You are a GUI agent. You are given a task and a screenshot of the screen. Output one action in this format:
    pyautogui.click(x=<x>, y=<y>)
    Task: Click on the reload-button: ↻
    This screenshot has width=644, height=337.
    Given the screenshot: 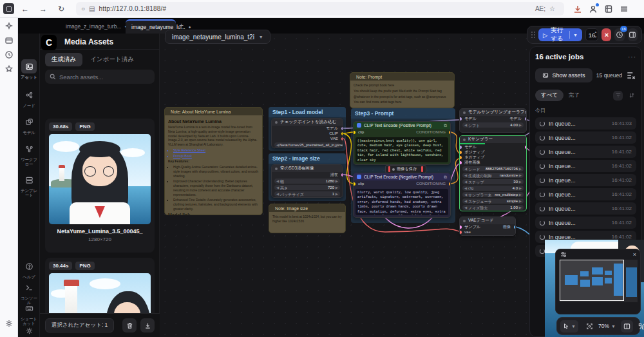 What is the action you would take?
    pyautogui.click(x=61, y=9)
    